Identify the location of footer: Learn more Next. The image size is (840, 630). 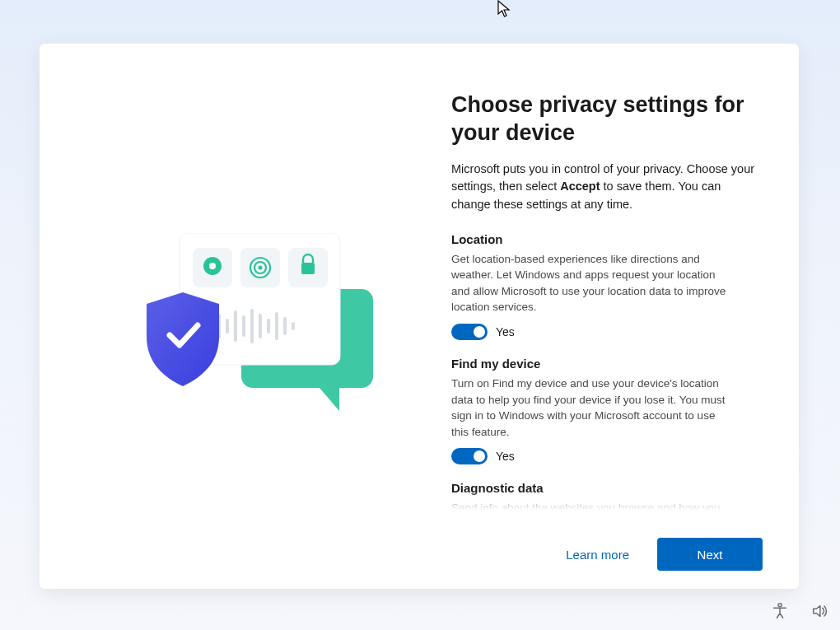
(664, 554).